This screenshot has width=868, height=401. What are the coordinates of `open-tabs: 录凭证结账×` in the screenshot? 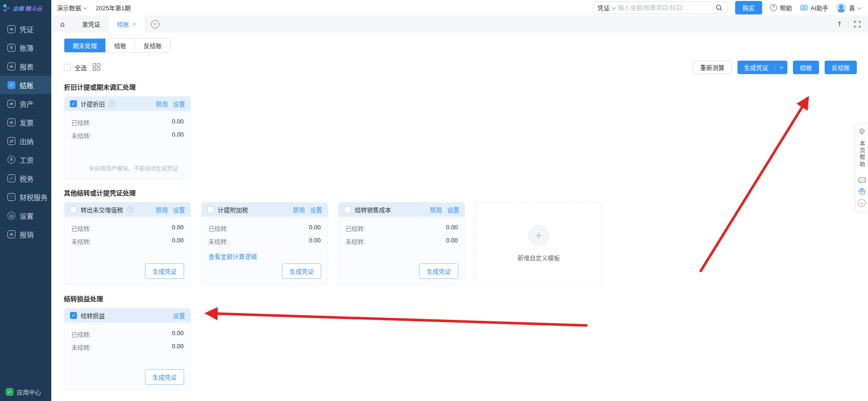 It's located at (109, 24).